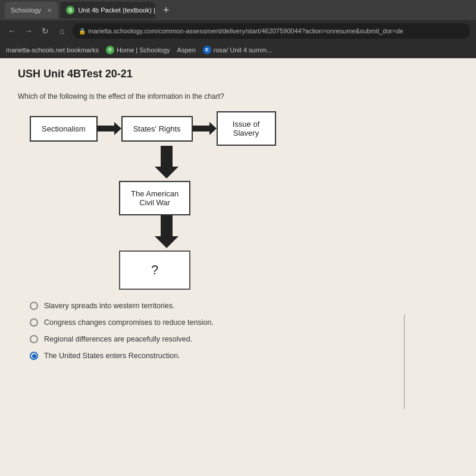 This screenshot has height=476, width=476. I want to click on url-input: 🔒 marietta.schoology.com/common-assessme…, so click(271, 31).